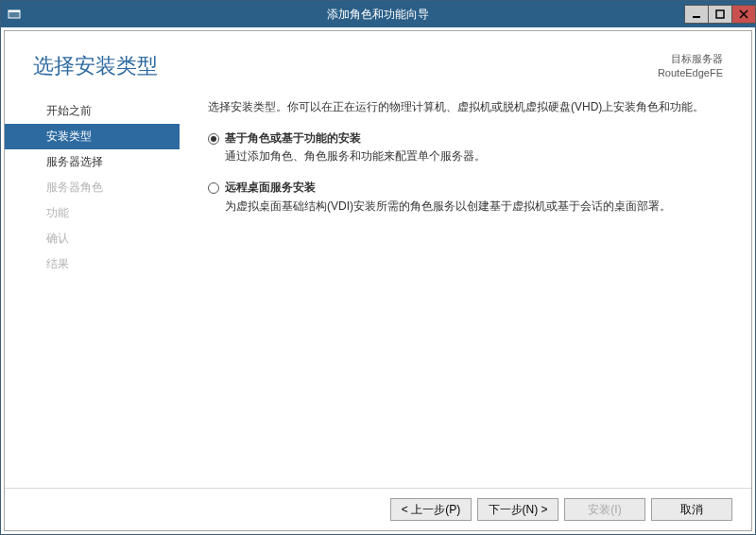  Describe the element at coordinates (270, 187) in the screenshot. I see `option-label-rds: 远程桌面服务安装` at that location.